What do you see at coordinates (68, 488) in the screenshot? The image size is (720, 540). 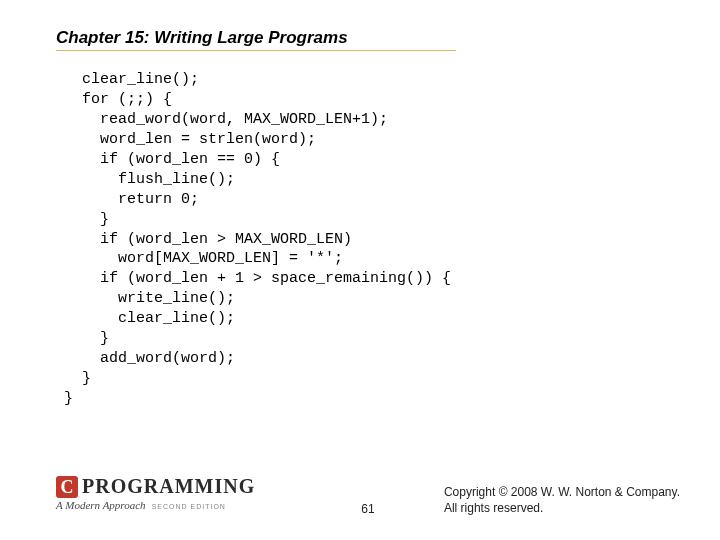 I see `logo-c-glyph: C` at bounding box center [68, 488].